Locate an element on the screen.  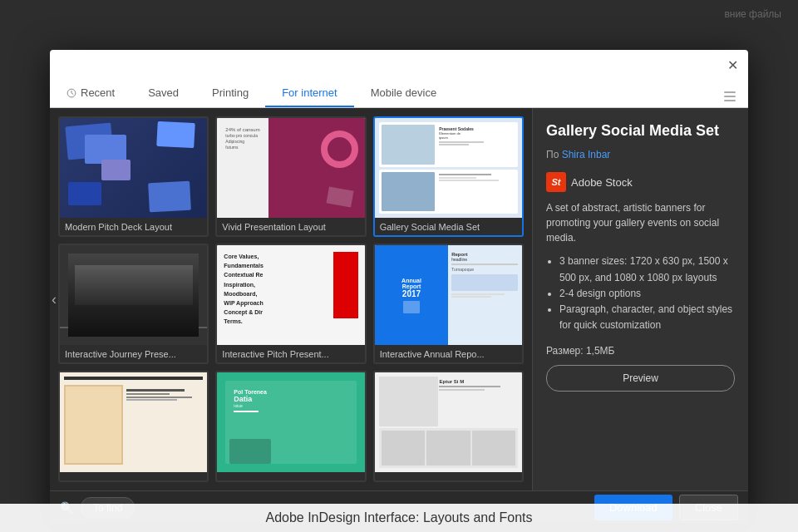
list-view-button is located at coordinates (730, 96).